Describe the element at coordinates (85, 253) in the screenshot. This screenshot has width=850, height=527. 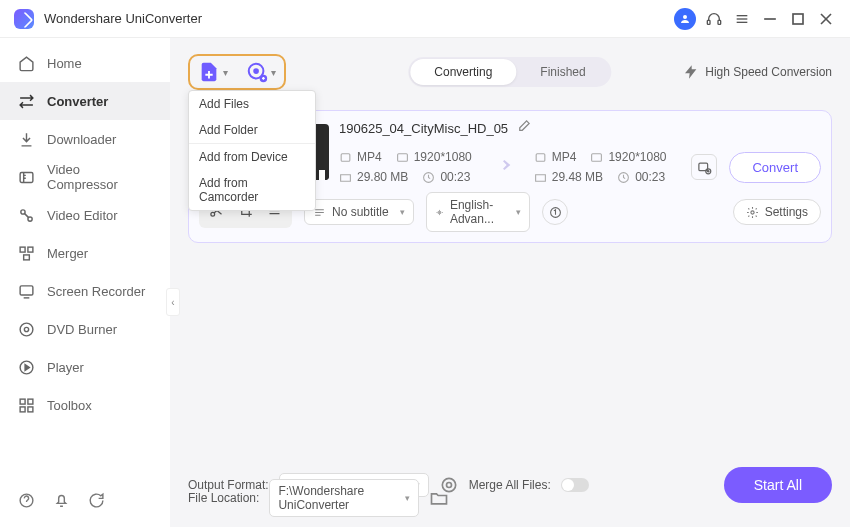
I see `sidebar-item-merger: Merger` at that location.